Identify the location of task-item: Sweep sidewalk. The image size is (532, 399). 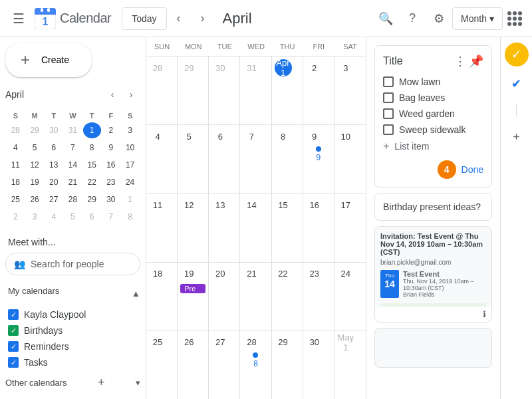
(434, 130).